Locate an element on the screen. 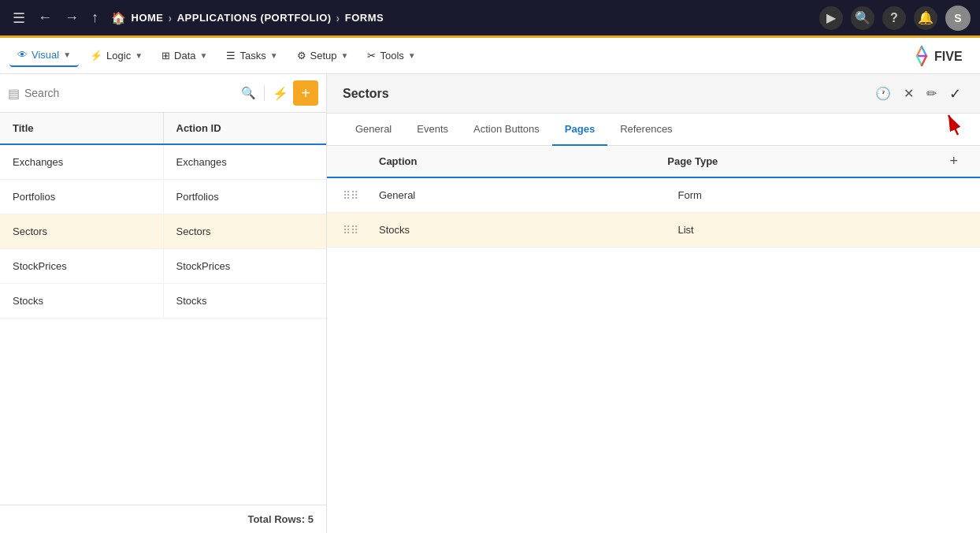  data-icon: ⊞ is located at coordinates (165, 55).